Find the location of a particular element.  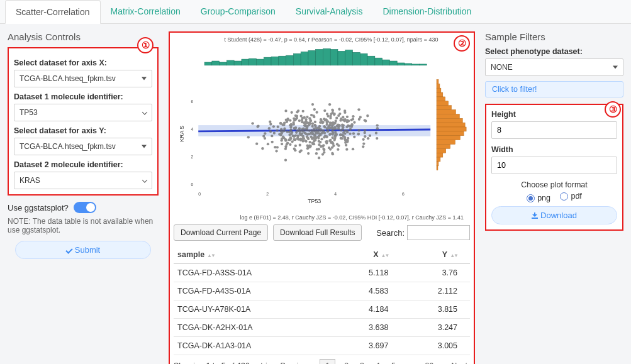

tab-matrix-correlation: Matrix-Correlation is located at coordinates (146, 11).